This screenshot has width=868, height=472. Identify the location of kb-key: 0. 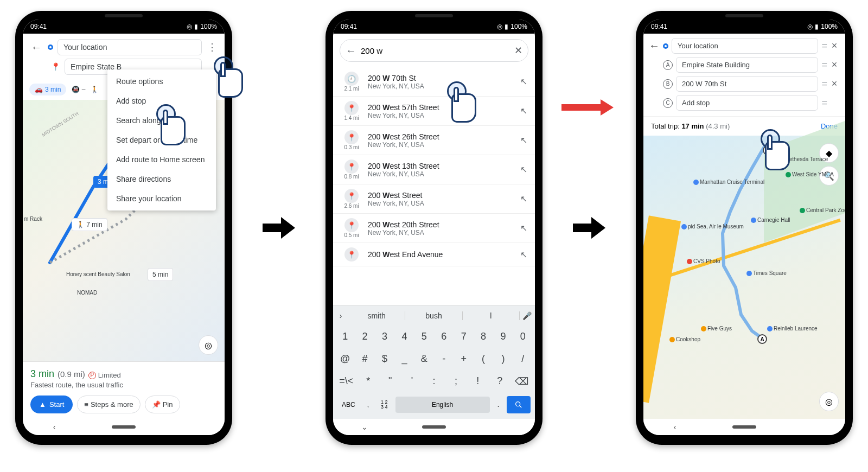
(523, 336).